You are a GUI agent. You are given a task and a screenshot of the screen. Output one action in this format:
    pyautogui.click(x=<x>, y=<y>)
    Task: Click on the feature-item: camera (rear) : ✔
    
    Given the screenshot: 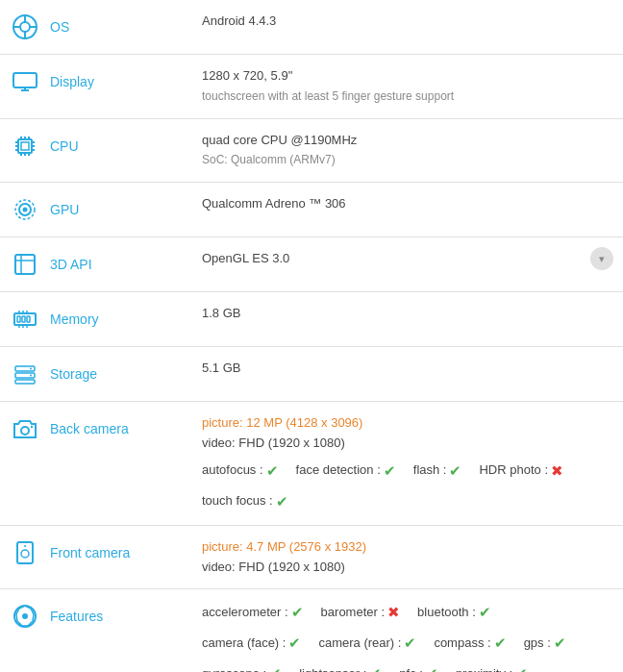 What is the action you would take?
    pyautogui.click(x=367, y=643)
    